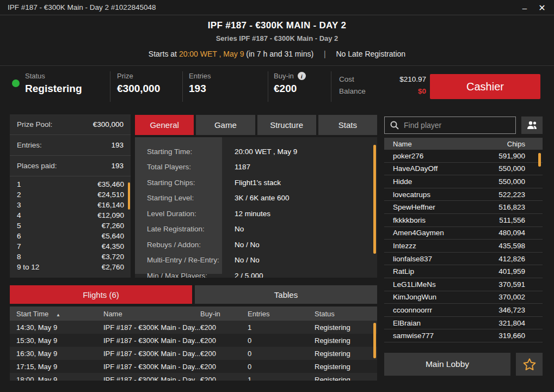 This screenshot has width=554, height=392. What do you see at coordinates (464, 220) in the screenshot?
I see `player-row: fkkkkboris 511,556` at bounding box center [464, 220].